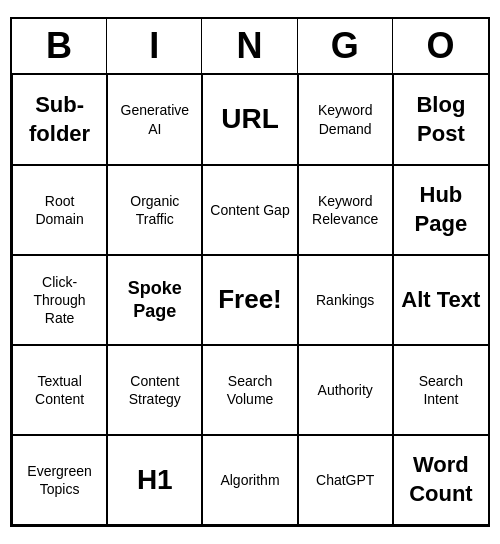 The image size is (500, 544). Describe the element at coordinates (250, 46) in the screenshot. I see `header-letter: N` at that location.